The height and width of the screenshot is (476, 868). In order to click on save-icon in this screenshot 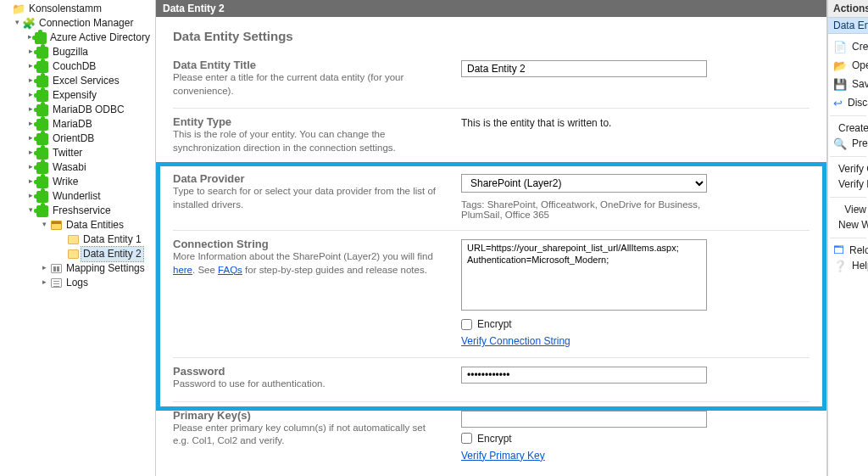, I will do `click(840, 84)`.